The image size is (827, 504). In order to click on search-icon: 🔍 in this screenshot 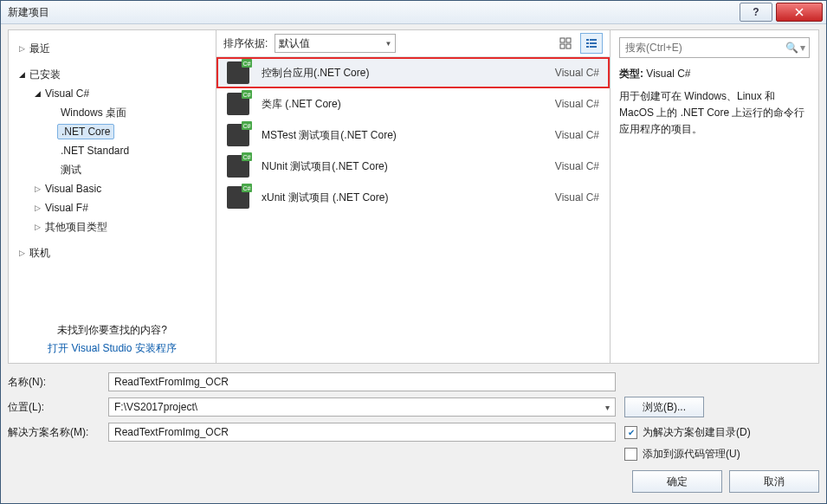, I will do `click(791, 48)`.